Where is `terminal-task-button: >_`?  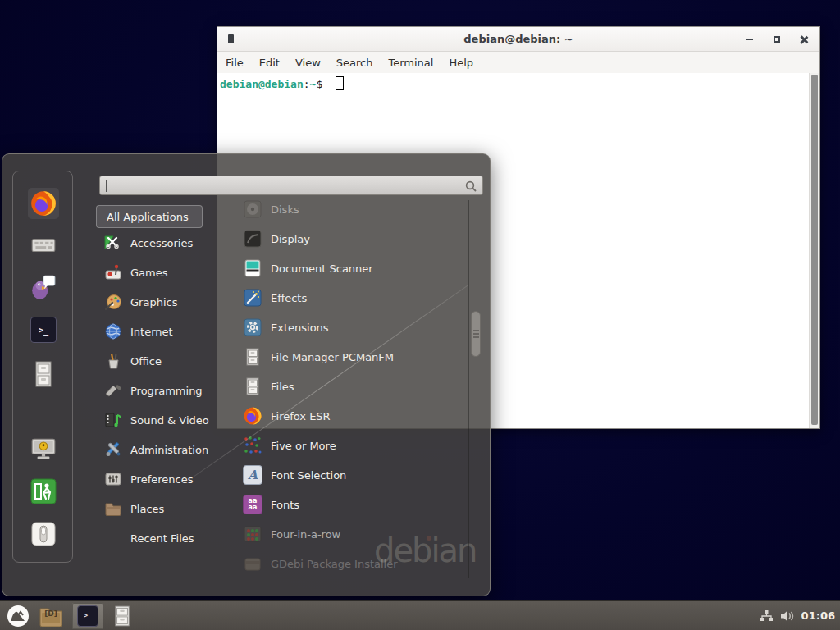 terminal-task-button: >_ is located at coordinates (88, 616).